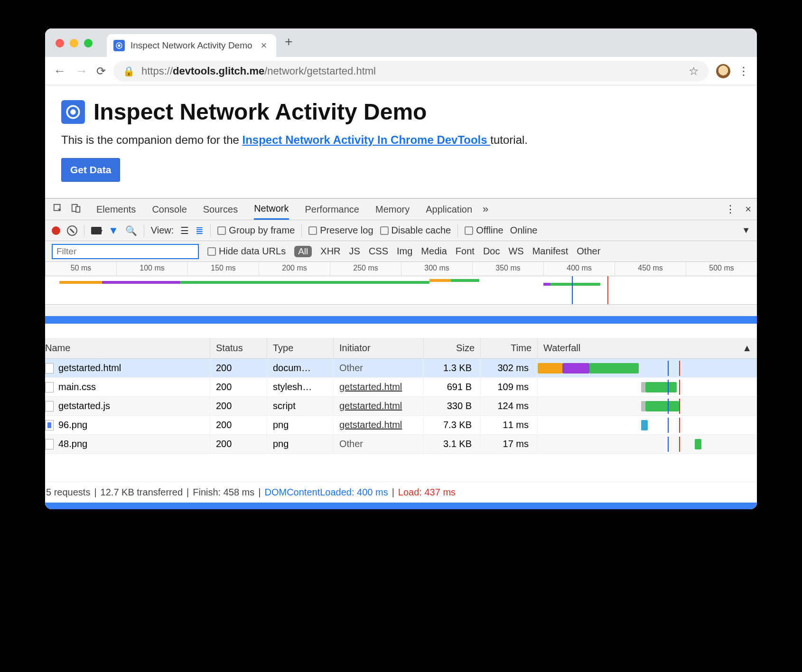  What do you see at coordinates (58, 210) in the screenshot?
I see `inspect-element-icon` at bounding box center [58, 210].